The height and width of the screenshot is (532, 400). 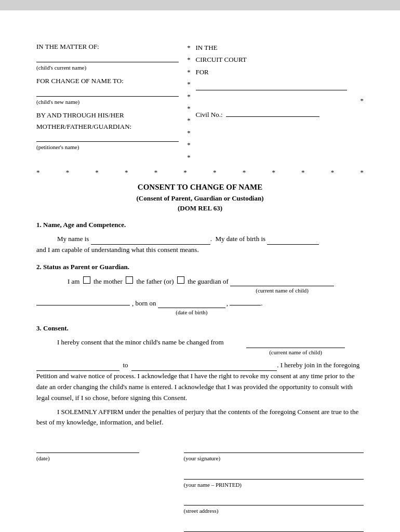 I want to click on date-label: (date), so click(x=110, y=458).